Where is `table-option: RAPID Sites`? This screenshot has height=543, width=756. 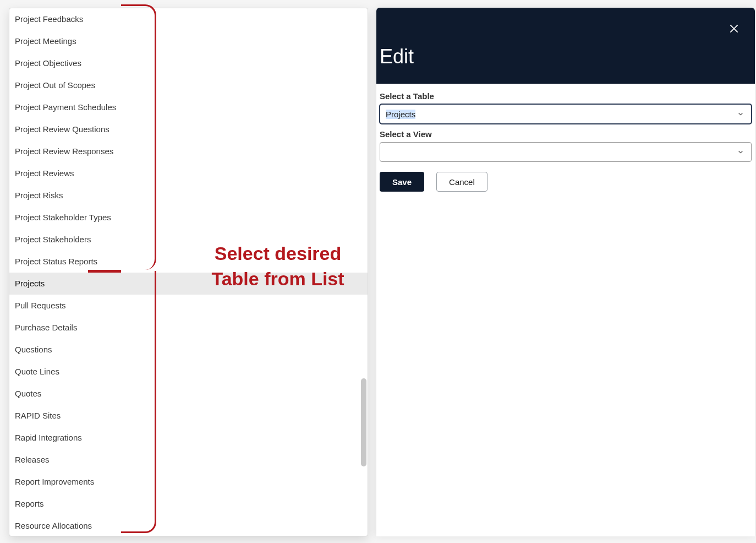
table-option: RAPID Sites is located at coordinates (188, 416).